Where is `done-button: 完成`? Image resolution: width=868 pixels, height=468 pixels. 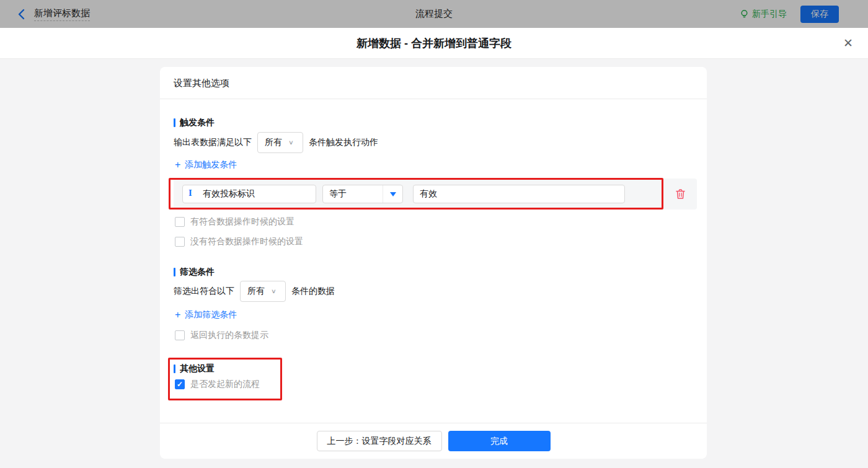
done-button: 完成 is located at coordinates (500, 441).